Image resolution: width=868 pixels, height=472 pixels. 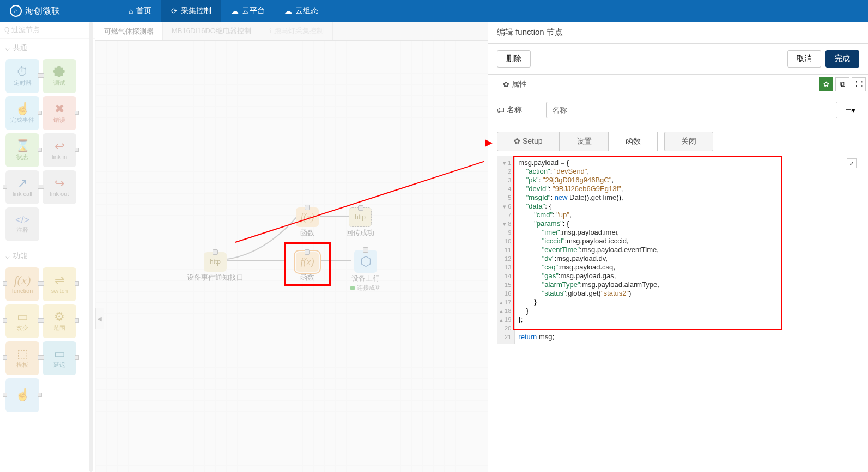 I want to click on copy-icon: ⧉, so click(x=842, y=84).